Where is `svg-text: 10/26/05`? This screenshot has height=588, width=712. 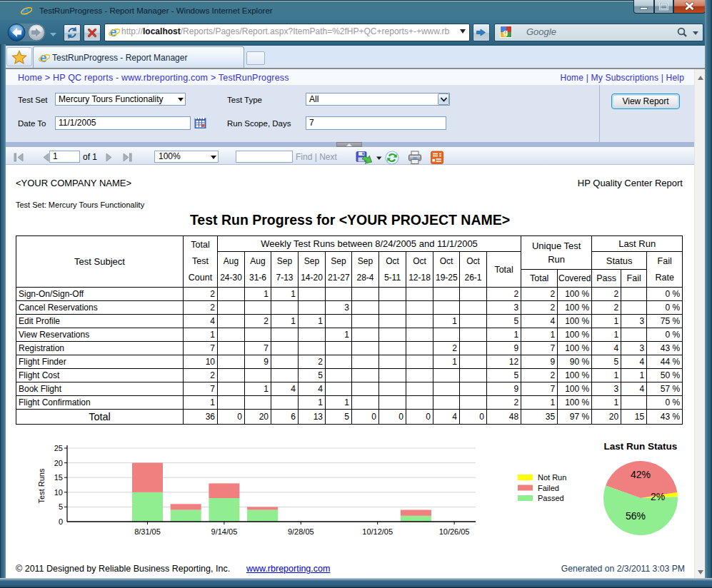 svg-text: 10/26/05 is located at coordinates (454, 532).